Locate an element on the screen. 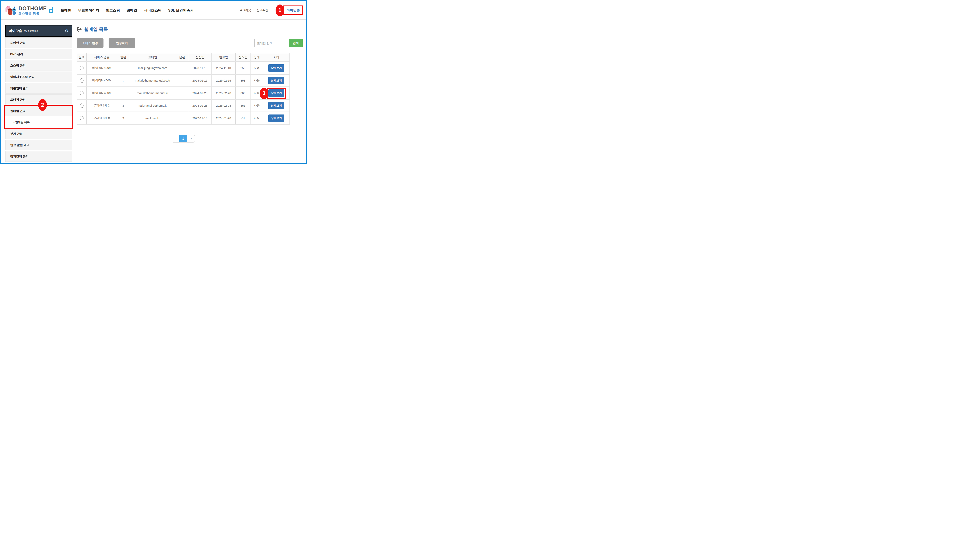  dothome-logo: DOTHOME 호스팅은 닷홈 d is located at coordinates (29, 11).